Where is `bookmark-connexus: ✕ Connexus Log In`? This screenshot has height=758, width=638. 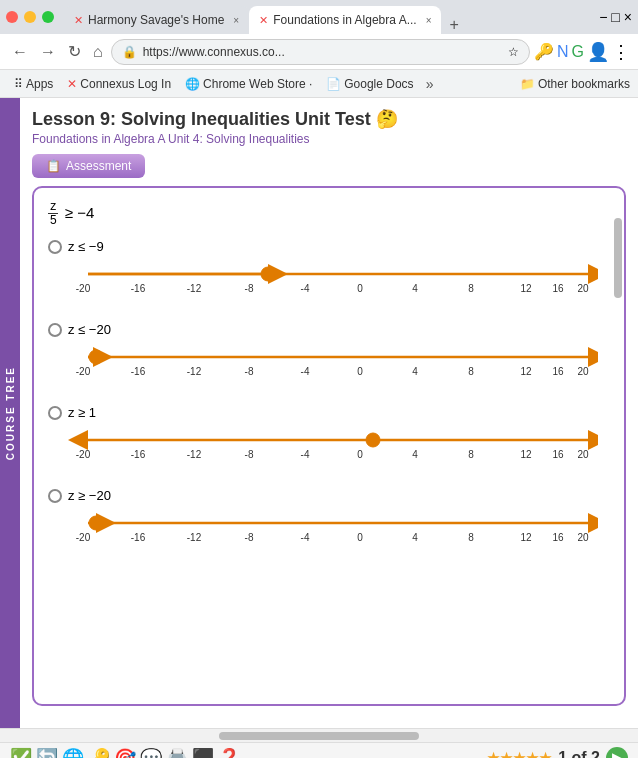 bookmark-connexus: ✕ Connexus Log In is located at coordinates (119, 84).